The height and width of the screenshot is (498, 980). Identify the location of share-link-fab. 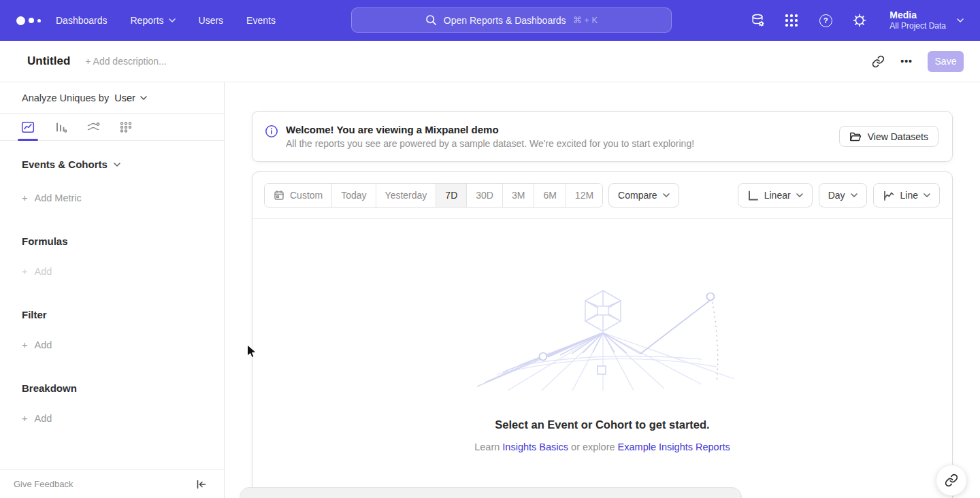
(951, 480).